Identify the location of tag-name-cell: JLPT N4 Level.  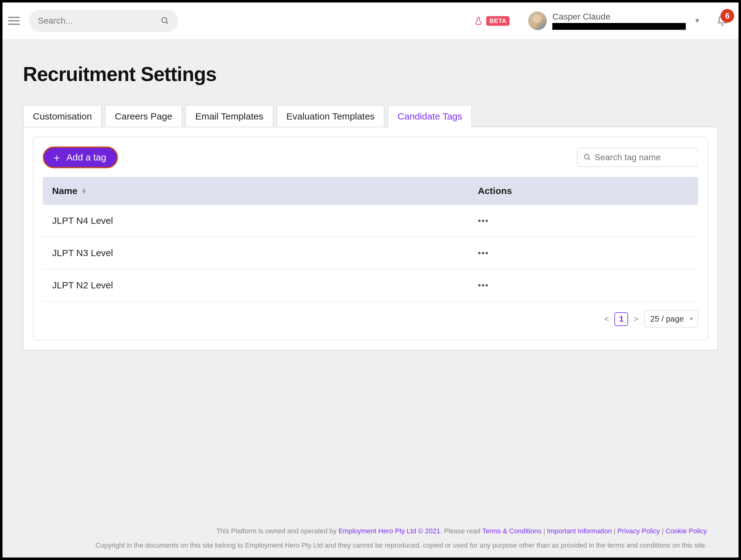
(265, 221).